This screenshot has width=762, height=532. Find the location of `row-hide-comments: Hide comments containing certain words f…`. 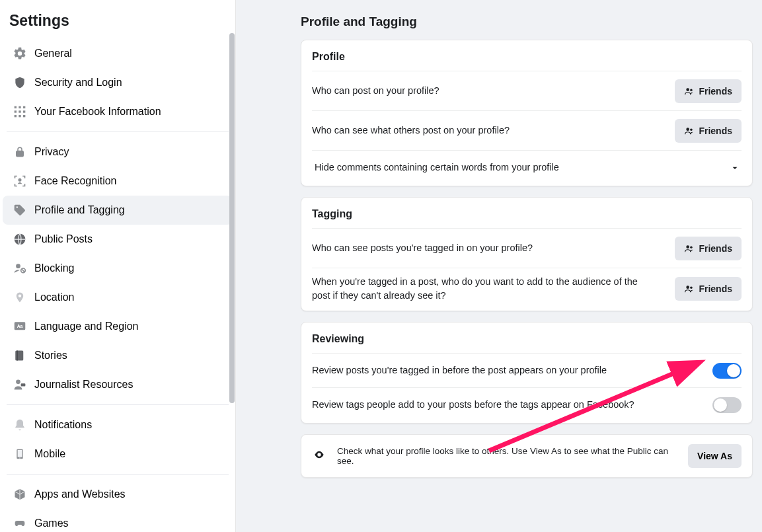

row-hide-comments: Hide comments containing certain words f… is located at coordinates (527, 167).